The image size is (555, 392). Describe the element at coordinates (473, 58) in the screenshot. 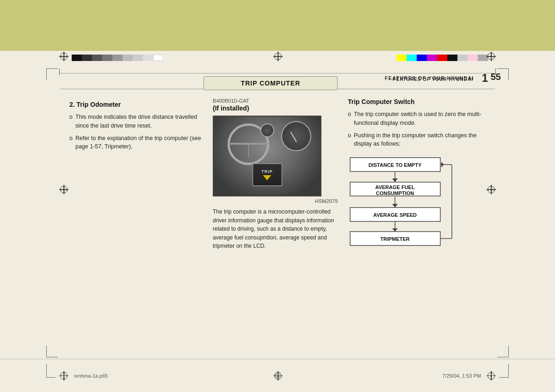

I see `swatch-r8` at that location.